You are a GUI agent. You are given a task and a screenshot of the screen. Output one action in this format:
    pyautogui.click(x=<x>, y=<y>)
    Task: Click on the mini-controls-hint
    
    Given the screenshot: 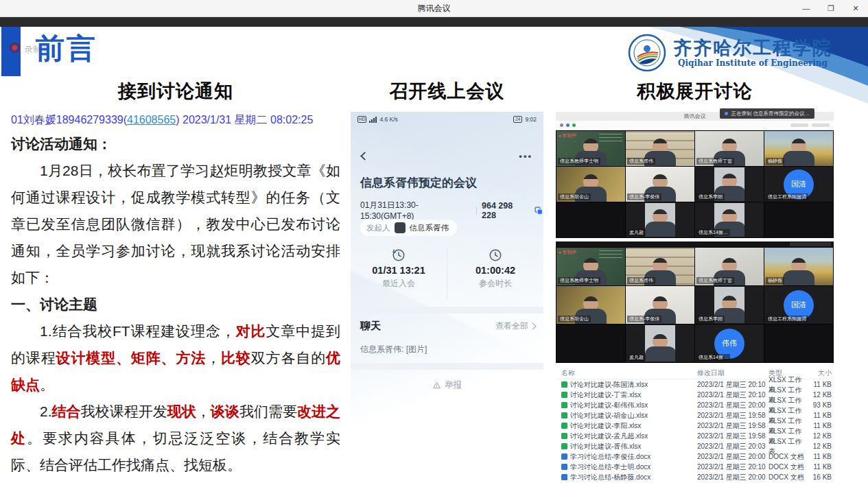 What is the action you would take?
    pyautogui.click(x=810, y=244)
    